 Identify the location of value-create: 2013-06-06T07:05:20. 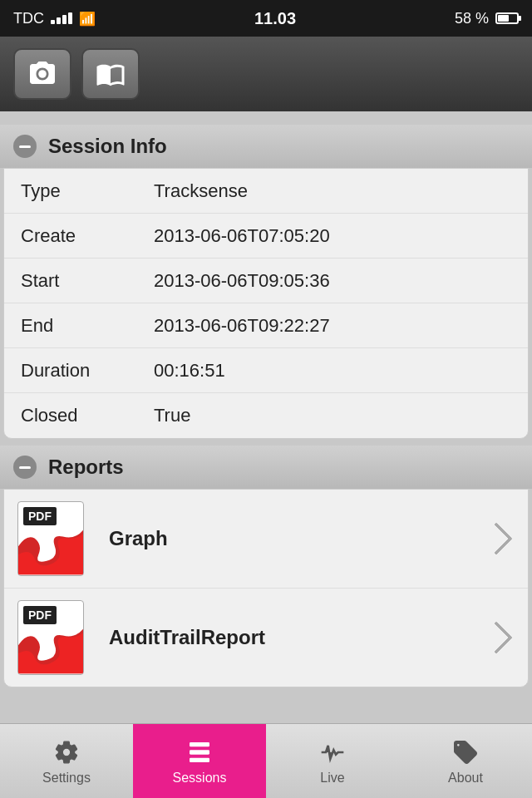
(242, 236).